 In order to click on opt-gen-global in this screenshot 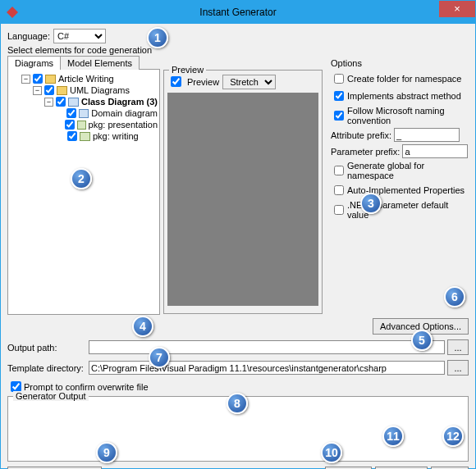, I will do `click(339, 171)`.